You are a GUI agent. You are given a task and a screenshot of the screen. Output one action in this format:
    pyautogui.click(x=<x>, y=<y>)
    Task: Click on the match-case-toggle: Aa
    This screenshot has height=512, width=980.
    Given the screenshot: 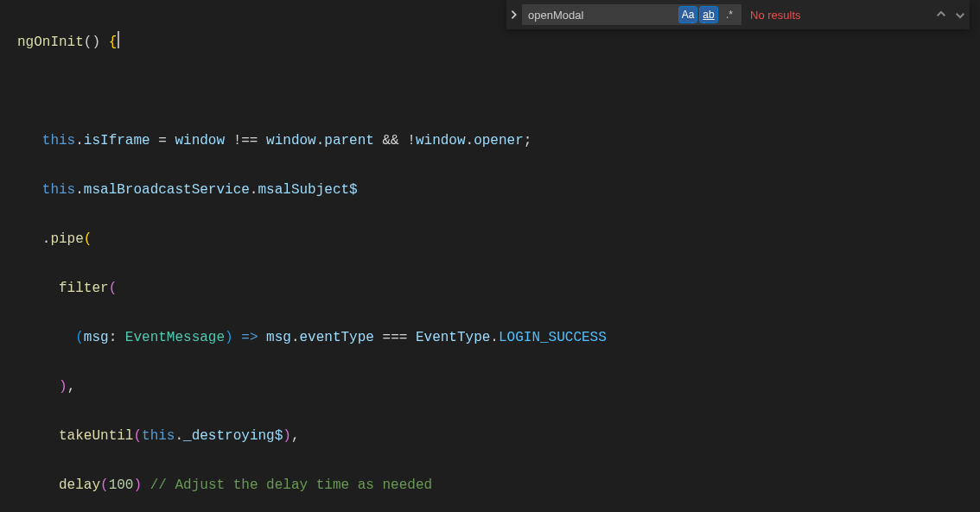 What is the action you would take?
    pyautogui.click(x=688, y=15)
    